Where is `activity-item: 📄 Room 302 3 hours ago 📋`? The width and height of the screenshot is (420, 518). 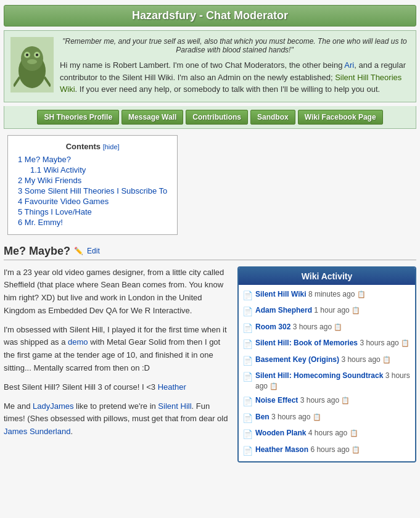 activity-item: 📄 Room 302 3 hours ago 📋 is located at coordinates (327, 328).